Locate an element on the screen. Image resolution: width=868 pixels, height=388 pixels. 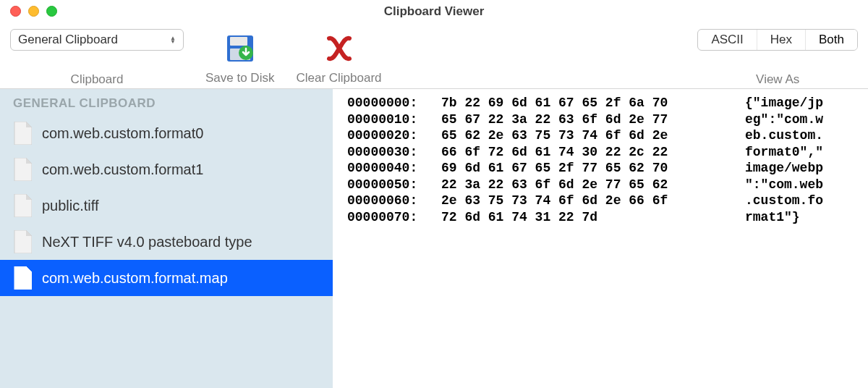
sidebar-item: com.web.custom.format0 is located at coordinates (166, 133).